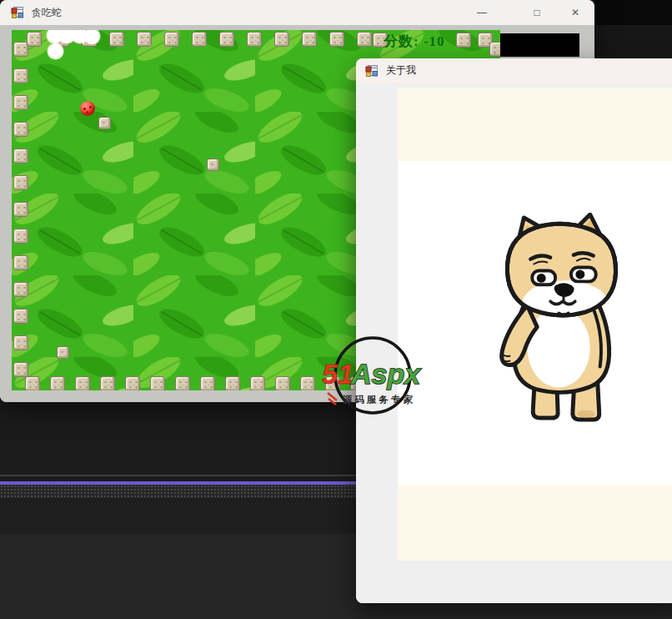 The height and width of the screenshot is (619, 672). Describe the element at coordinates (401, 70) in the screenshot. I see `dialog-title: 关于我` at that location.